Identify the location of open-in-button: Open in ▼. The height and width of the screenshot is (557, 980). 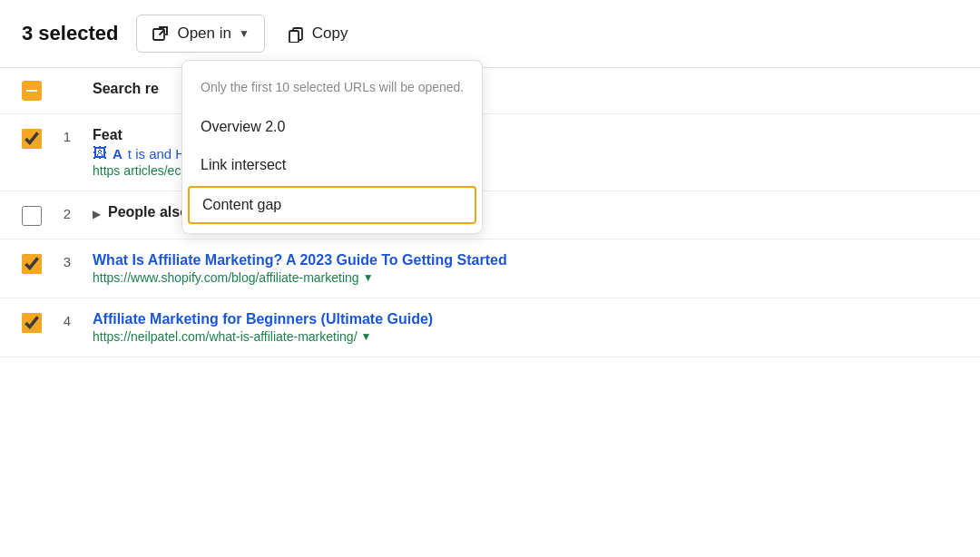
(200, 34).